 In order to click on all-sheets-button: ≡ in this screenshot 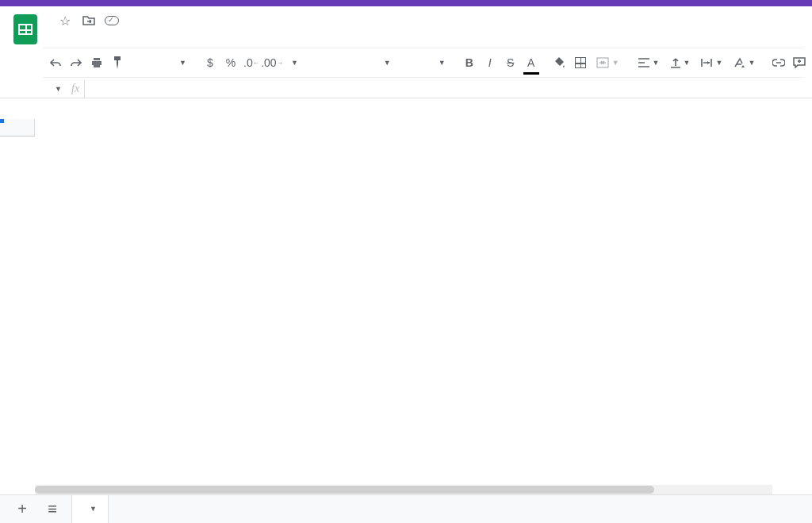, I will do `click(52, 510)`.